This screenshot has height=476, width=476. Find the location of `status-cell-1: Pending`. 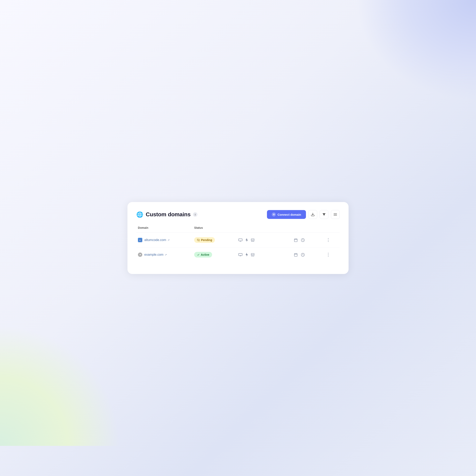

status-cell-1: Pending is located at coordinates (216, 240).